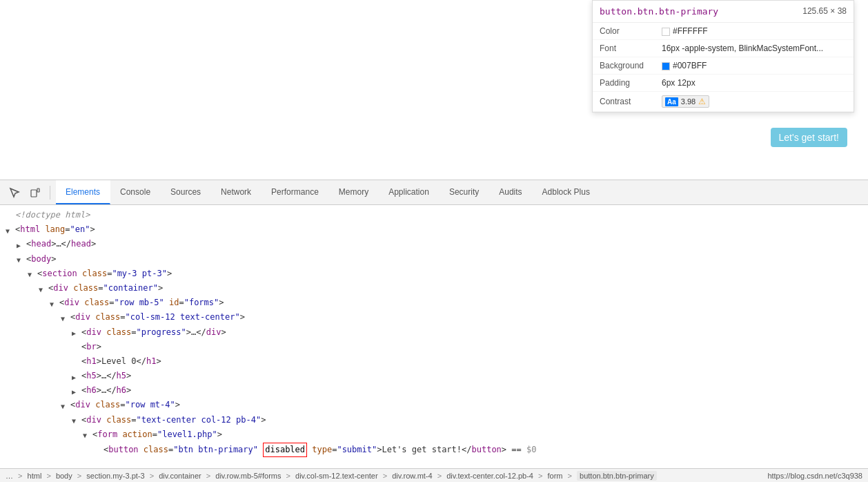 The height and width of the screenshot is (482, 868). I want to click on tab-performance: Performance, so click(295, 192).